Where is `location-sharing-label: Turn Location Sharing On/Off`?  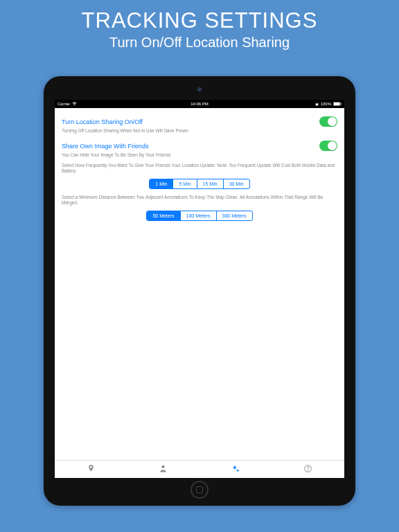
location-sharing-label: Turn Location Sharing On/Off is located at coordinates (103, 122).